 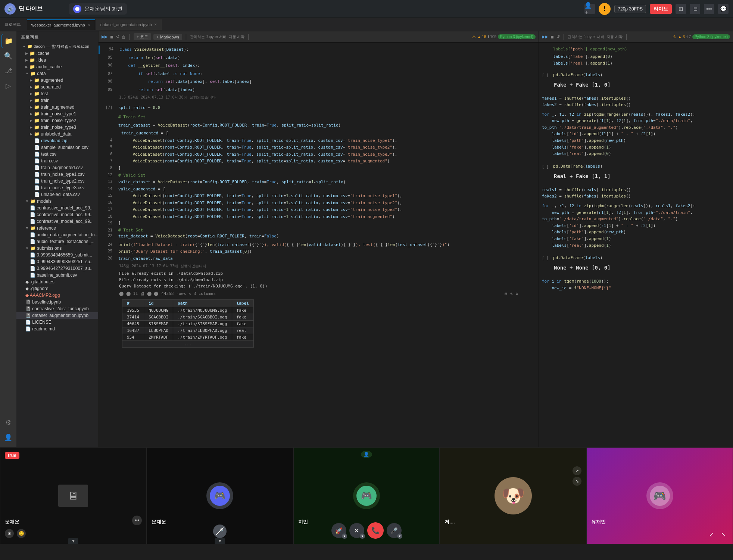 I want to click on sidebar-file-testcsv: 📄 test.csv, so click(x=57, y=154).